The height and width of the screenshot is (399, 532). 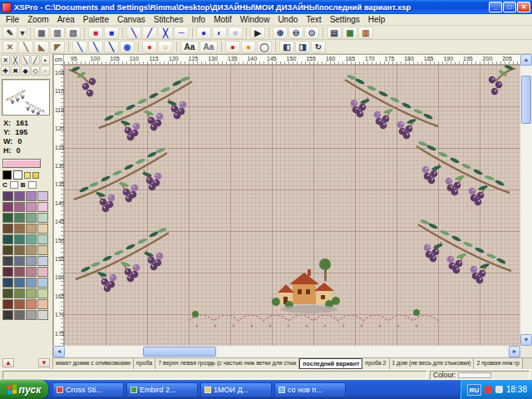 What do you see at coordinates (432, 364) in the screenshot?
I see `pattern-tab: 1 дом (не весь для стыковки)` at bounding box center [432, 364].